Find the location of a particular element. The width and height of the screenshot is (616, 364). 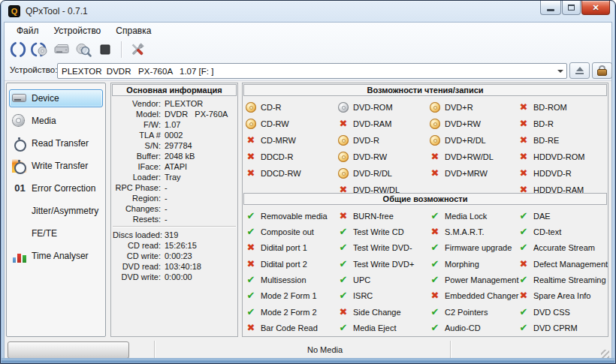

error-correction-01-icon is located at coordinates (20, 188).